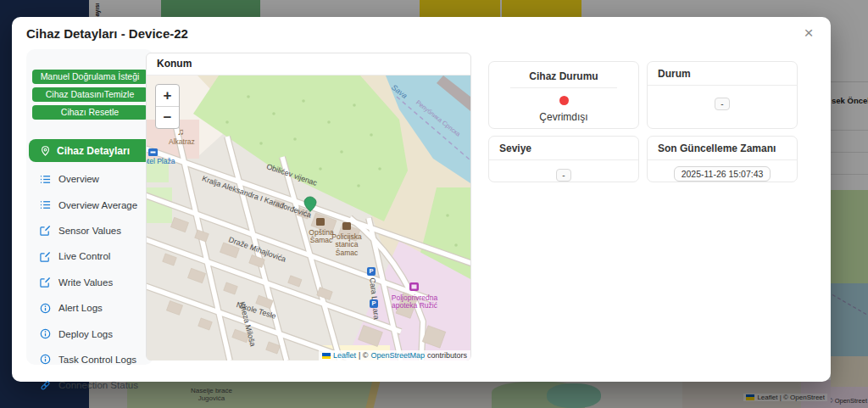 This screenshot has width=868, height=408. I want to click on sidebar-item-connection-status: Connection Status, so click(90, 385).